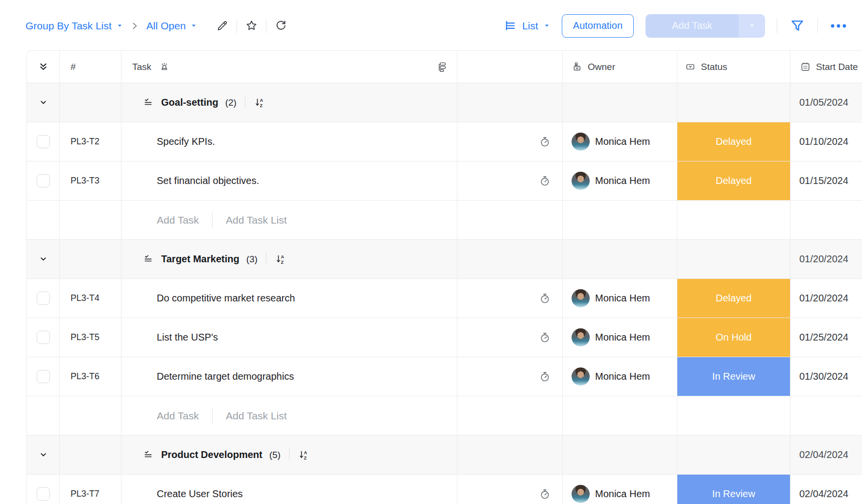  What do you see at coordinates (824, 298) in the screenshot?
I see `task-start-date: 01/20/2024` at bounding box center [824, 298].